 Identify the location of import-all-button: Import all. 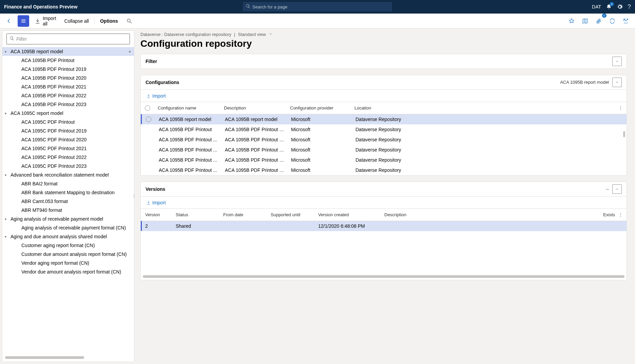
(45, 21).